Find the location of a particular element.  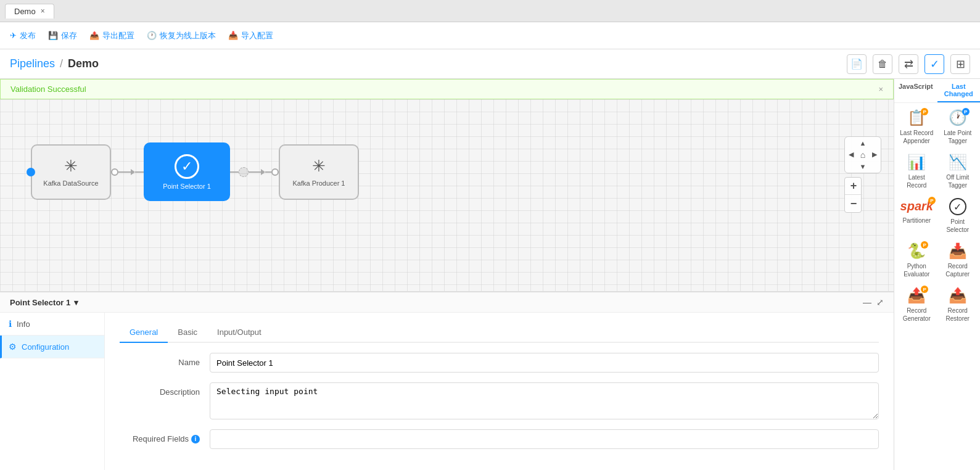

doc-button: 📄 is located at coordinates (857, 64).